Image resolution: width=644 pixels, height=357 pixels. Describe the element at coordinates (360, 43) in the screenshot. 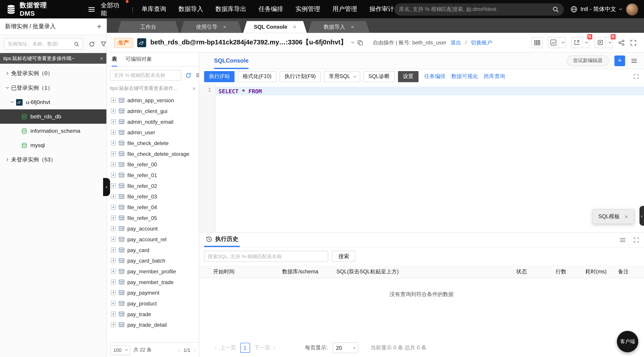

I see `copy-icon` at that location.